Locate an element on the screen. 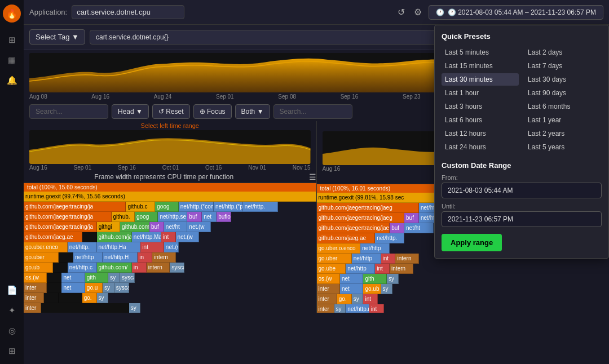  sidebar-slack-icon: ✦ is located at coordinates (12, 310).